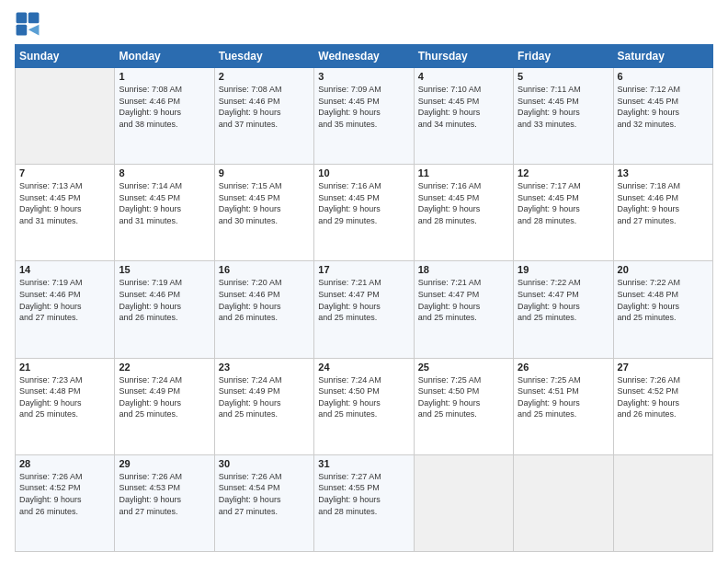  What do you see at coordinates (364, 494) in the screenshot?
I see `day-info: Sunrise: 7:27 AM Sunset: 4:55 PM Dayligh…` at bounding box center [364, 494].